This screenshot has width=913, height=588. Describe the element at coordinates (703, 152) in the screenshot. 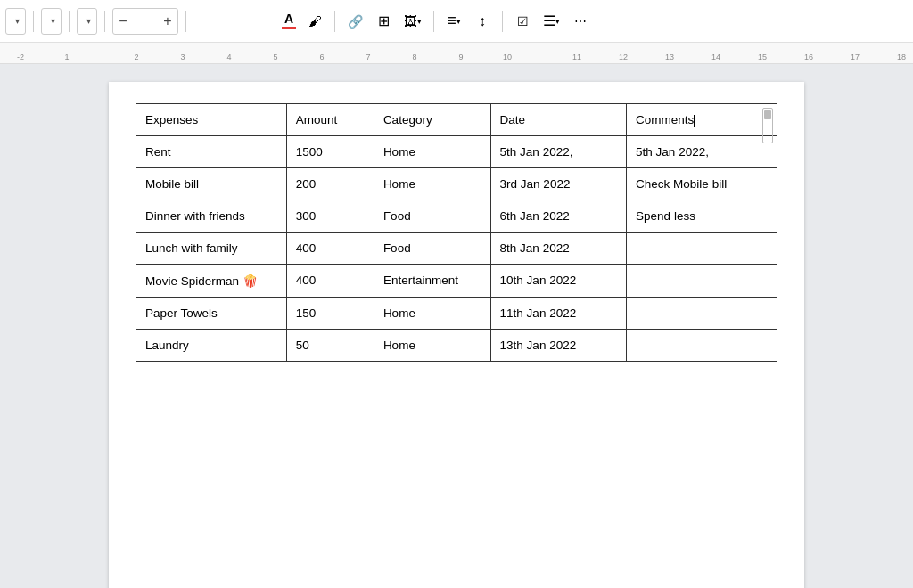

I see `cell-comments: 5th Jan 2022,` at that location.